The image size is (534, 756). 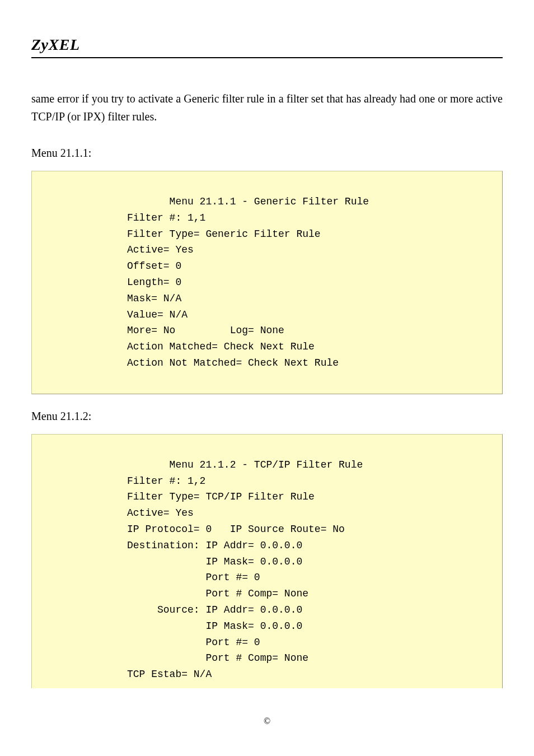 What do you see at coordinates (267, 46) in the screenshot?
I see `brand-logo: ZyXEL` at bounding box center [267, 46].